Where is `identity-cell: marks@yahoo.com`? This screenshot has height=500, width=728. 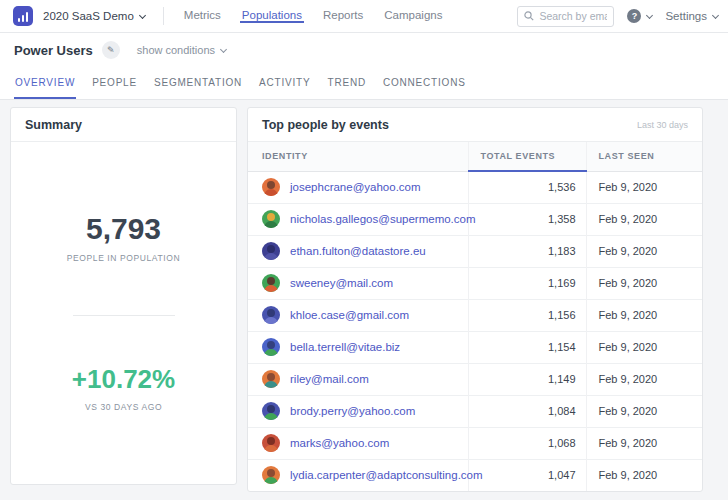
identity-cell: marks@yahoo.com is located at coordinates (358, 443).